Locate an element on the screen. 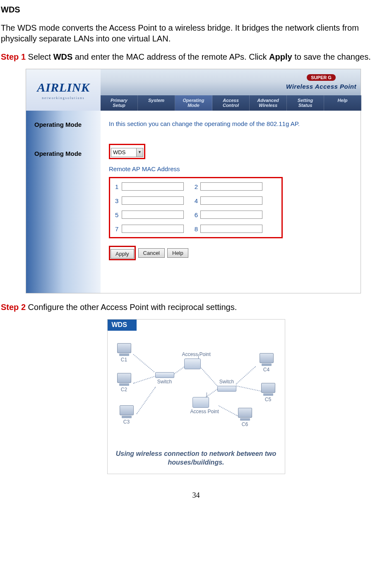 The image size is (392, 586). mode-select-highlight: WDS ▼ is located at coordinates (127, 152).